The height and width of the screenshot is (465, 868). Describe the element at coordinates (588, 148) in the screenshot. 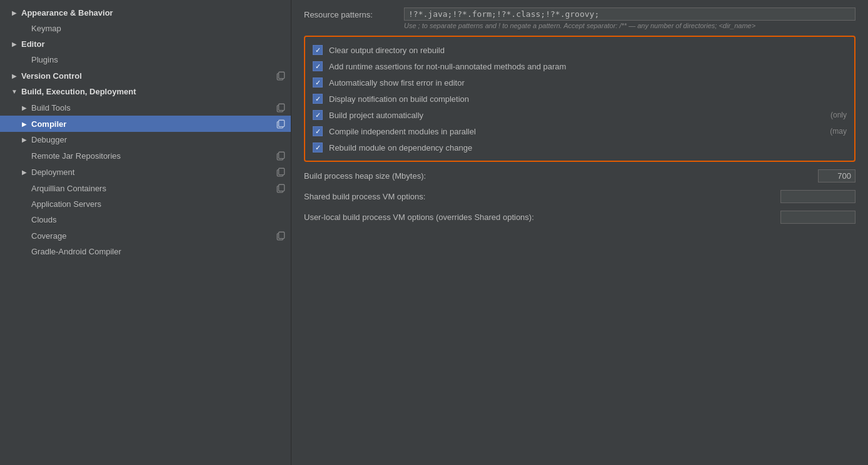

I see `checkbox-label: Rebuild module on dependency change` at that location.